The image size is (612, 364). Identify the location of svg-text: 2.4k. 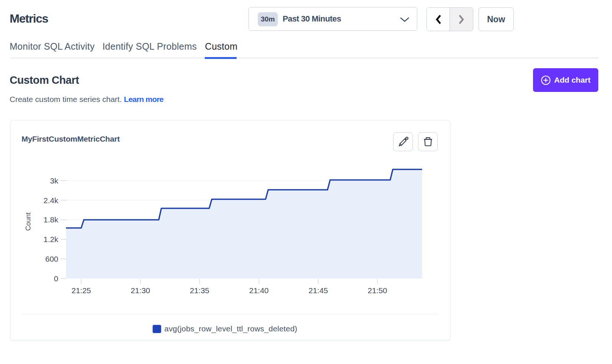
(51, 200).